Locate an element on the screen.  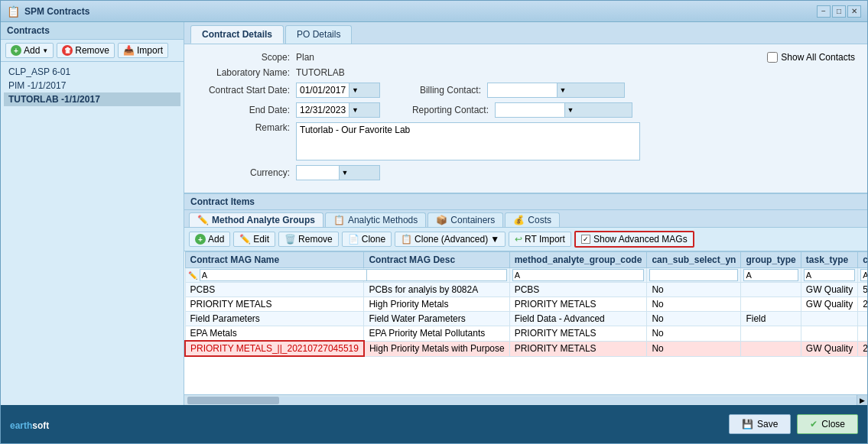
filter-pencil-icon: ✏️ is located at coordinates (193, 275).